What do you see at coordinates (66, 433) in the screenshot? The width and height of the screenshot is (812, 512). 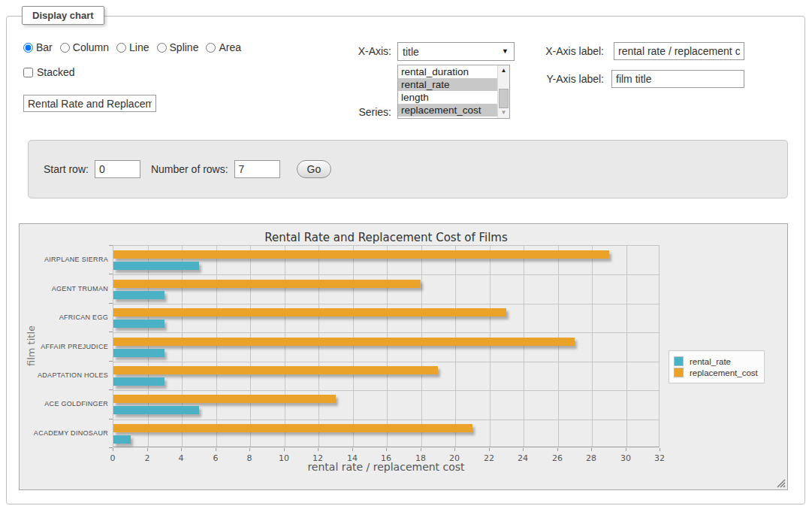 I see `category-label: ACADEMY DINOSAUR` at bounding box center [66, 433].